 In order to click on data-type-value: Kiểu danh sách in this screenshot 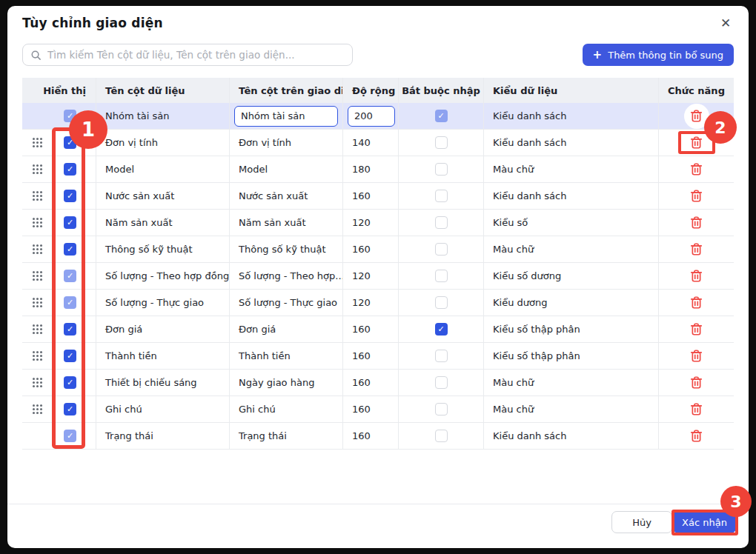, I will do `click(529, 142)`.